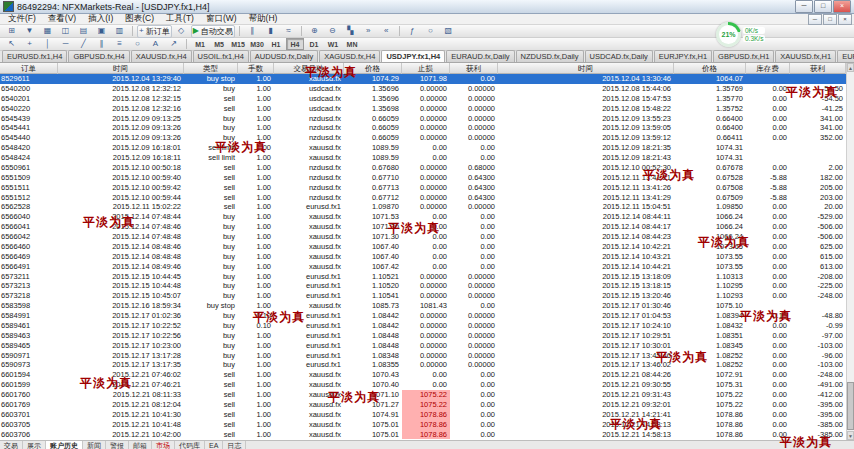 This screenshot has width=854, height=449. What do you see at coordinates (427, 267) in the screenshot?
I see `history-row: 65664912015.12.14 08:49:46buy1.00xauusd.…` at bounding box center [427, 267].